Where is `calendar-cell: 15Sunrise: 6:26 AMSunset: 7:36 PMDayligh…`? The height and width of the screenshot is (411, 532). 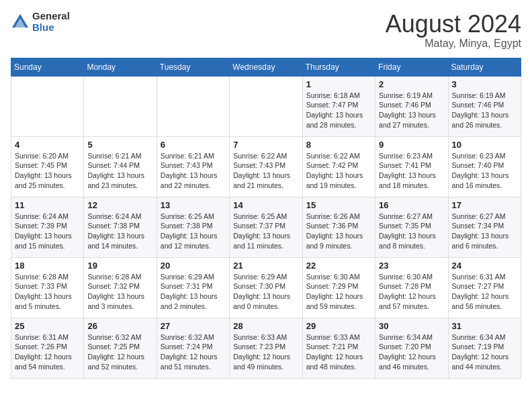
calendar-cell: 15Sunrise: 6:26 AMSunset: 7:36 PMDayligh… is located at coordinates (339, 227).